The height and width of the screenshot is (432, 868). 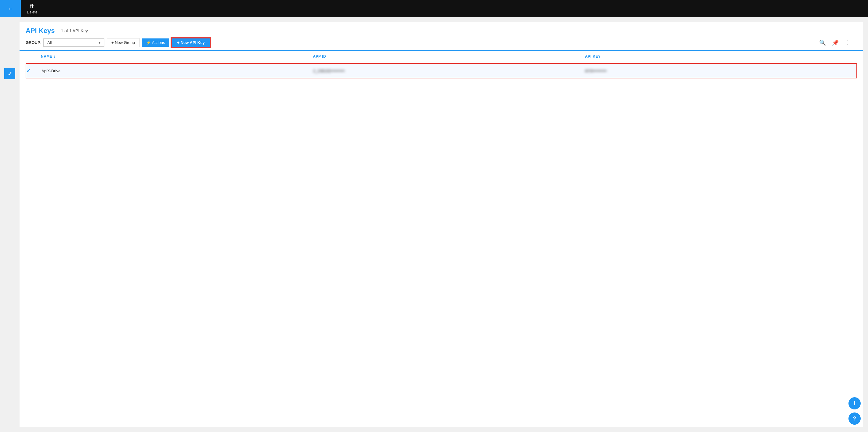 What do you see at coordinates (123, 42) in the screenshot?
I see `new-group-button: + New Group` at bounding box center [123, 42].